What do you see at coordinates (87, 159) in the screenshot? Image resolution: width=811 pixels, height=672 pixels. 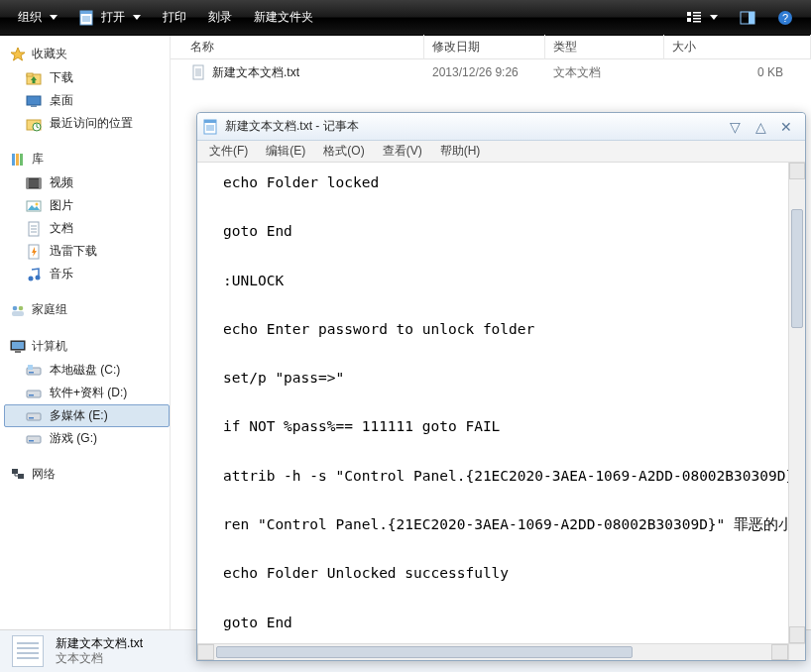 I see `libraries-group: 库` at bounding box center [87, 159].